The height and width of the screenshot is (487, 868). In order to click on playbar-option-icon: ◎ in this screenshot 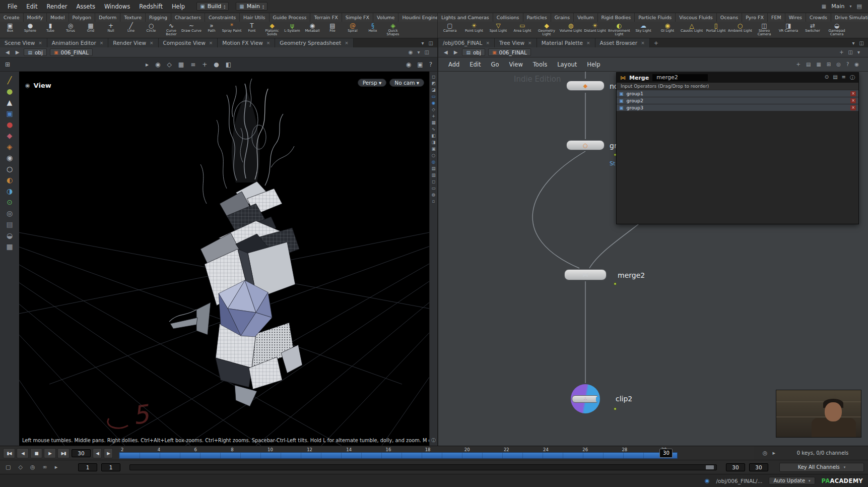, I will do `click(765, 453)`.